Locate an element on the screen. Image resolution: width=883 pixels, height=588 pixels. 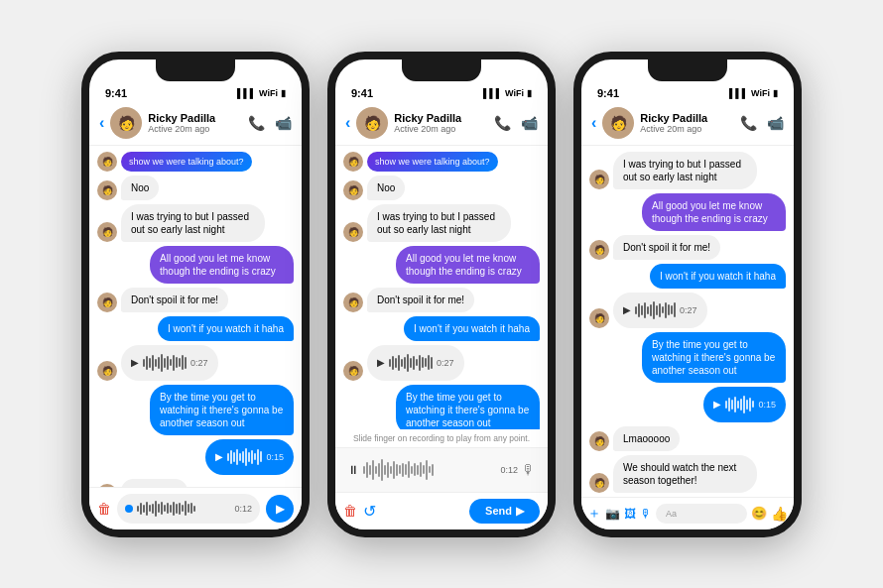
msg-row: I won't if you watch it haha is located at coordinates (195, 329).